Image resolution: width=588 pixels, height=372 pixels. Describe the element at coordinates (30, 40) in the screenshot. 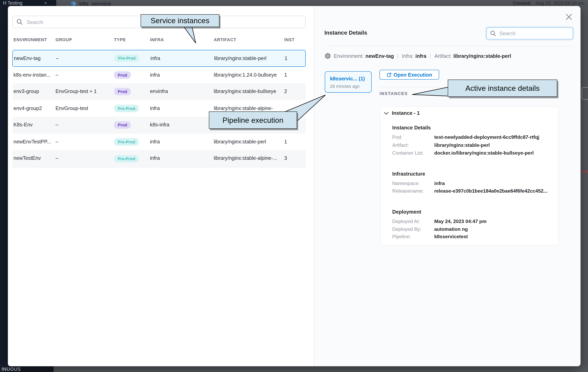

I see `col-environment: ENVIRONMENT` at that location.